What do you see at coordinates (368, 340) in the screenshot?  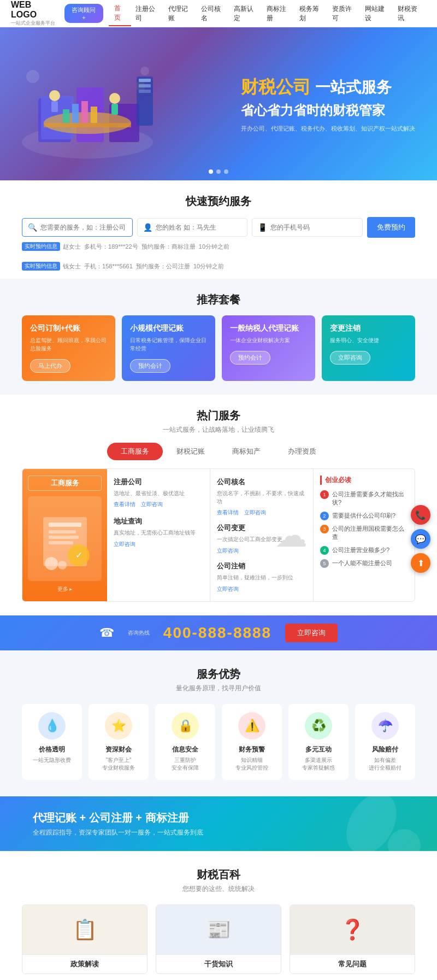 I see `pkg-desc-4: 服务明心、安全便捷` at bounding box center [368, 340].